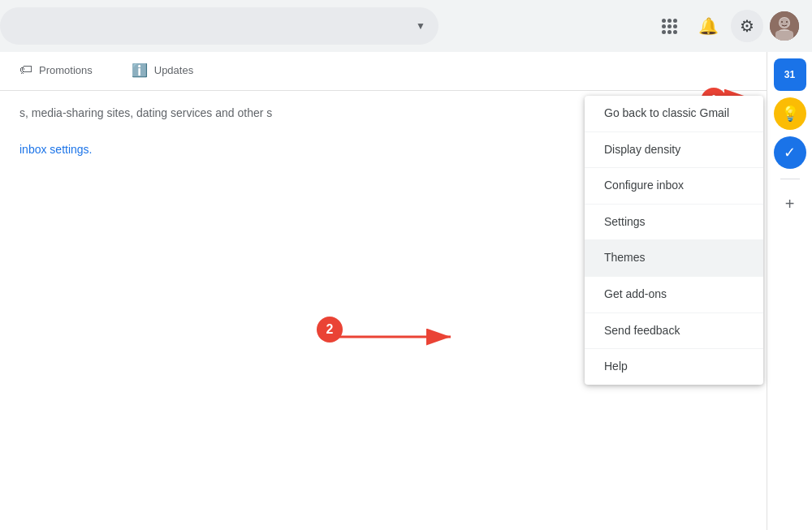 This screenshot has width=812, height=530. I want to click on search-bar: ▼, so click(219, 26).